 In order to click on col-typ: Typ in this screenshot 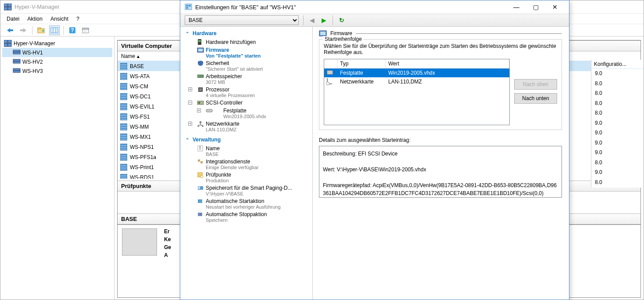, I will do `click(361, 64)`.